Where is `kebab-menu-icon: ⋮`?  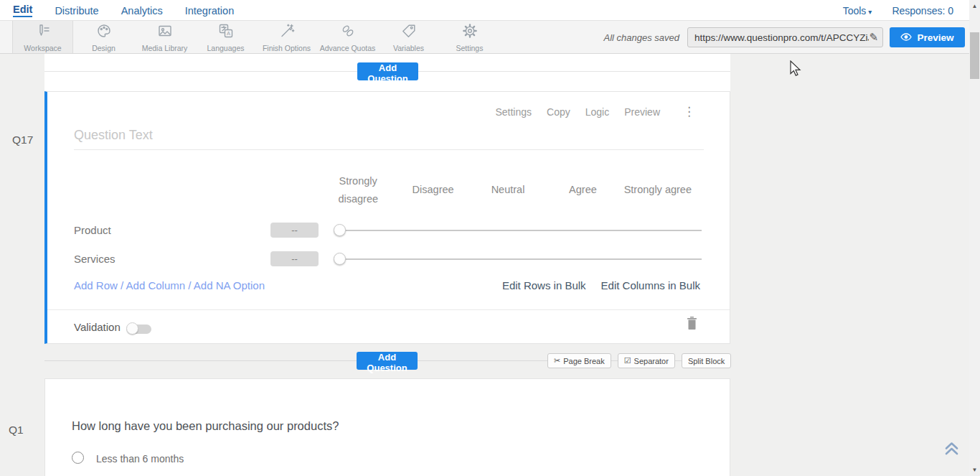 kebab-menu-icon: ⋮ is located at coordinates (689, 112).